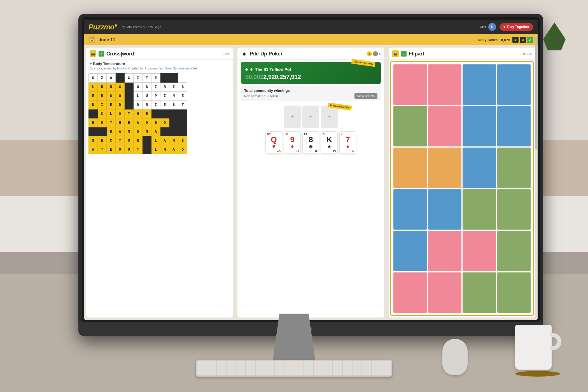 Image resolution: width=588 pixels, height=392 pixels. I want to click on cw-cell-yellow: S, so click(93, 141).